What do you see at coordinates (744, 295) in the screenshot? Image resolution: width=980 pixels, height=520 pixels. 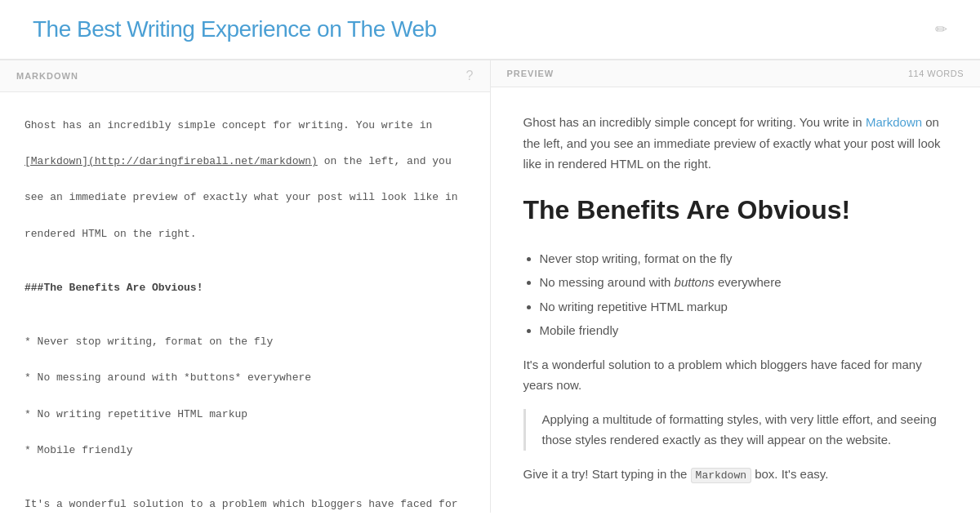 I see `preview-bullet-list: Never stop writing, format on the fly No…` at bounding box center [744, 295].